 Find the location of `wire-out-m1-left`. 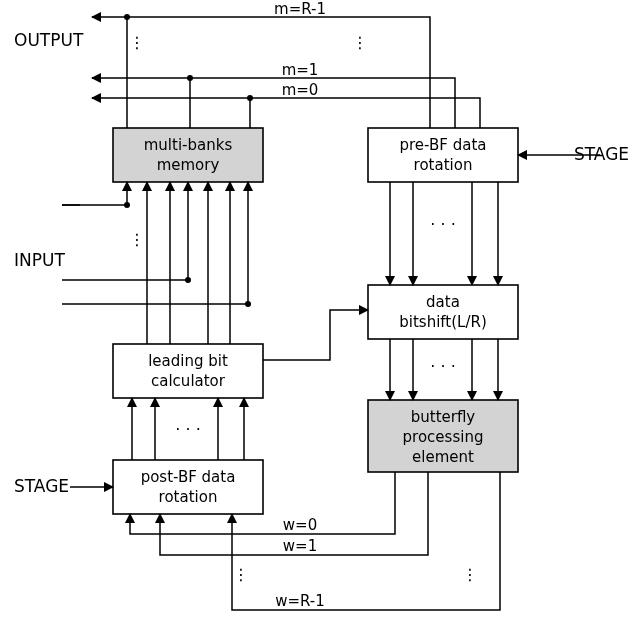

wire-out-m1-left is located at coordinates (274, 103).